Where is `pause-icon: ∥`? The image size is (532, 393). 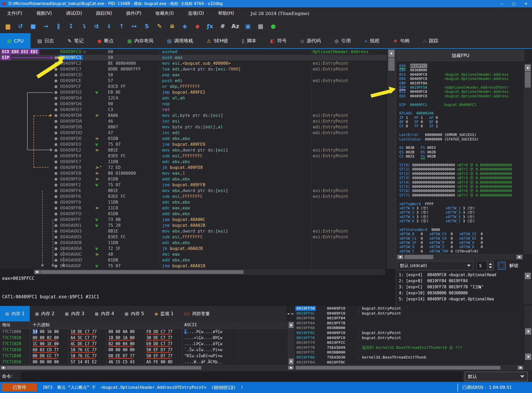 pause-icon: ∥ is located at coordinates (58, 26).